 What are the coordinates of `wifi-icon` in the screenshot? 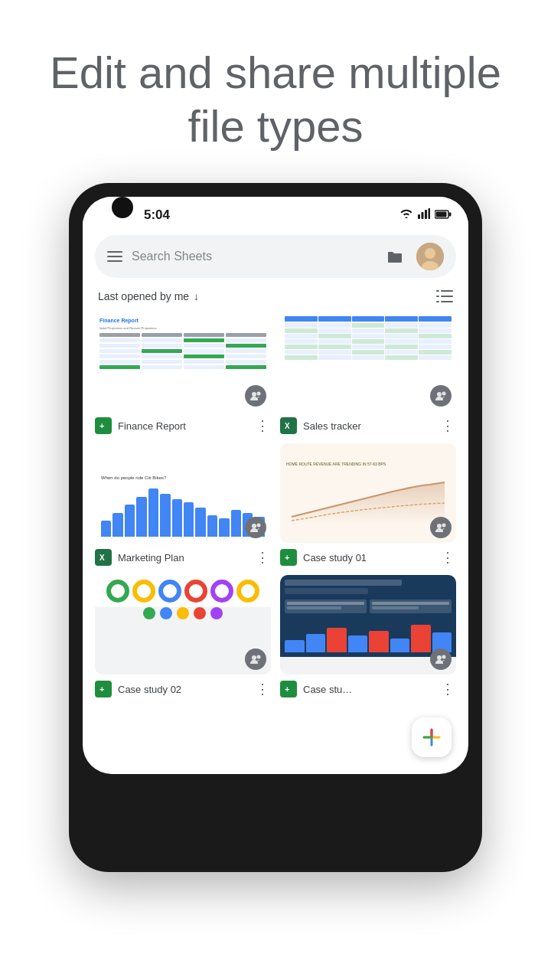 It's located at (406, 215).